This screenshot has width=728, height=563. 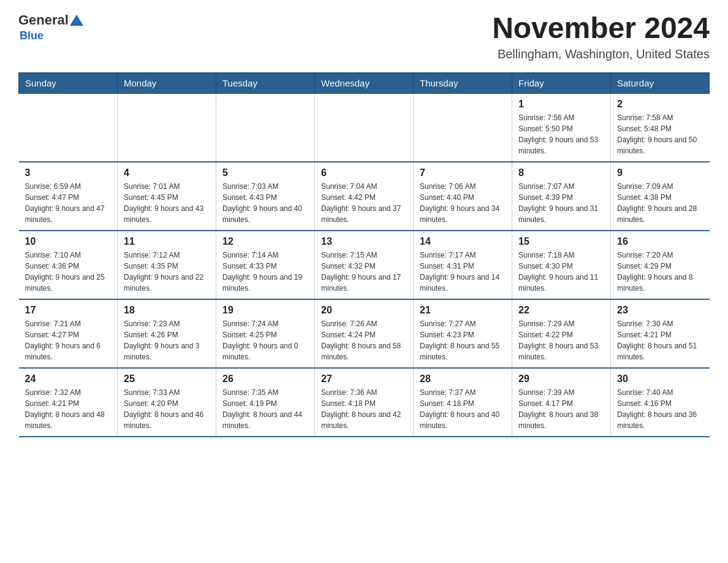 What do you see at coordinates (364, 83) in the screenshot?
I see `calendar-header-row: Sunday Monday Tuesday Wednesday Thursday…` at bounding box center [364, 83].